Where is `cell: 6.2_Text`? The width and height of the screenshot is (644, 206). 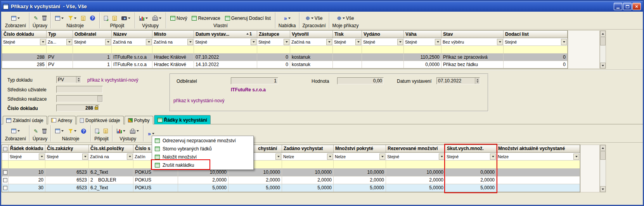 cell: 6.2_Text is located at coordinates (111, 173).